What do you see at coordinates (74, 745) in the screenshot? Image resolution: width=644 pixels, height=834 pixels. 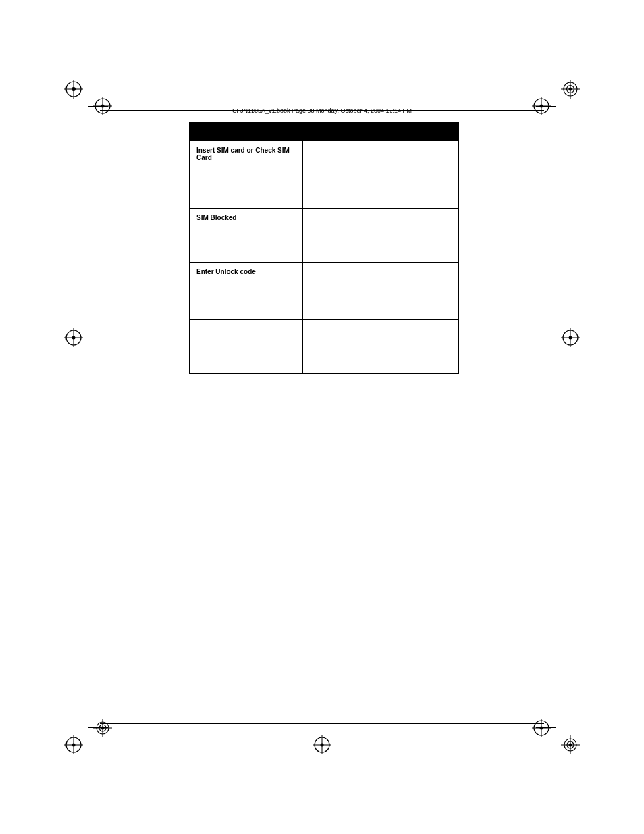 I see `reg-mark-bottom-left-outer` at bounding box center [74, 745].